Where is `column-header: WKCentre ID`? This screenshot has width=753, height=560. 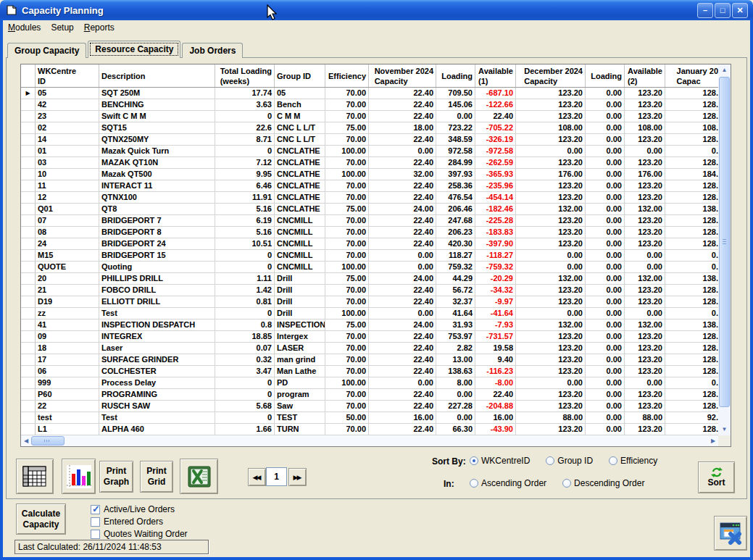 column-header: WKCentre ID is located at coordinates (67, 75).